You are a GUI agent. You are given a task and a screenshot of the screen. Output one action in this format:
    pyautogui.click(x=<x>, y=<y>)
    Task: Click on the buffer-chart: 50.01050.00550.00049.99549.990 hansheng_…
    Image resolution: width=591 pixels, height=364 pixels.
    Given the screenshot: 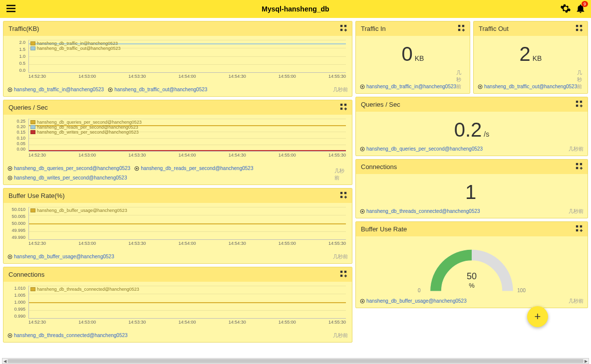 What is the action you would take?
    pyautogui.click(x=178, y=227)
    